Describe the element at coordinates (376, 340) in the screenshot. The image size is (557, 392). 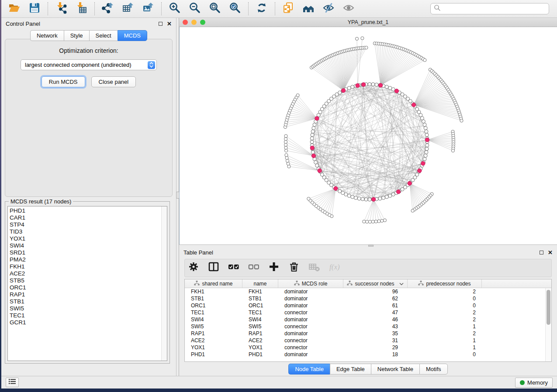
I see `cell-succ: 31` at that location.